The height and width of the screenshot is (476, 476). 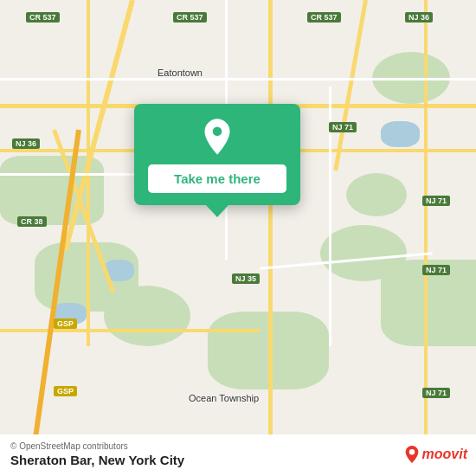 I want to click on route-label-nj71-1: NJ 71, so click(x=343, y=127).